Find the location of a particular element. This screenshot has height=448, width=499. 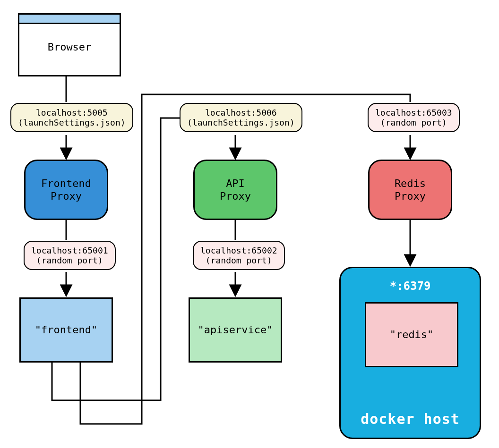

edge-label-api-out: localhost:65002 (random port) is located at coordinates (239, 255).